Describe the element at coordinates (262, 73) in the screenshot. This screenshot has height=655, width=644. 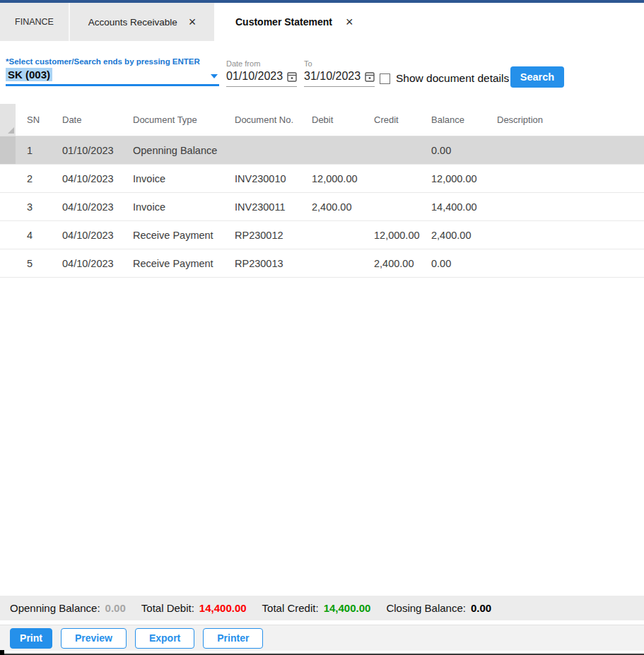
I see `date-from-field: Date from 01/10/2023` at that location.